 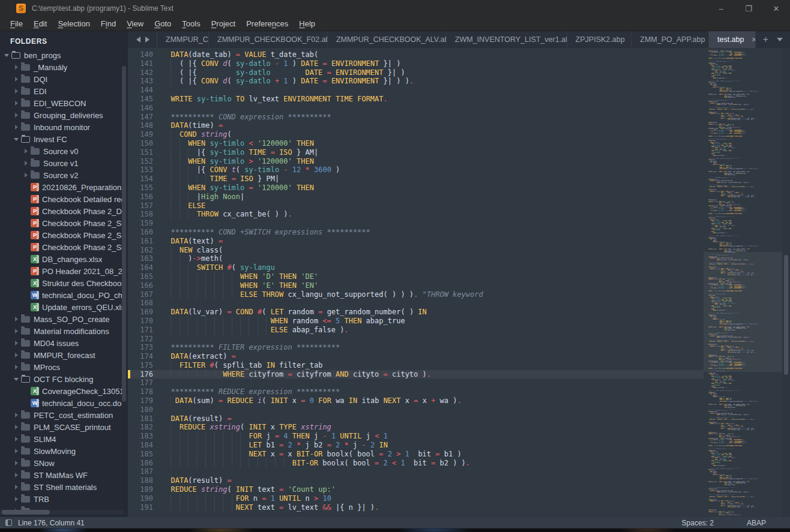 What do you see at coordinates (415, 277) in the screenshot?
I see `code-line-165: 165 WHEN 'D' THEN 'DE'` at bounding box center [415, 277].